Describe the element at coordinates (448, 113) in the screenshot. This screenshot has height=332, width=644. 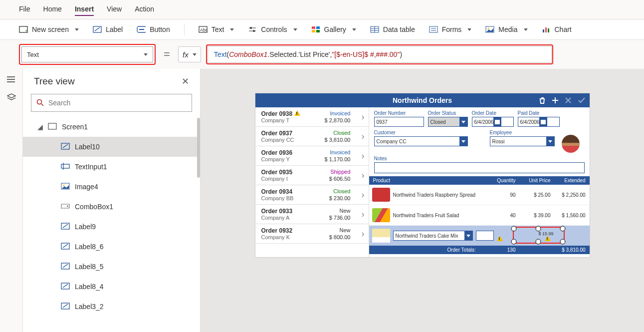
I see `orderstatus-label: Order Status` at that location.